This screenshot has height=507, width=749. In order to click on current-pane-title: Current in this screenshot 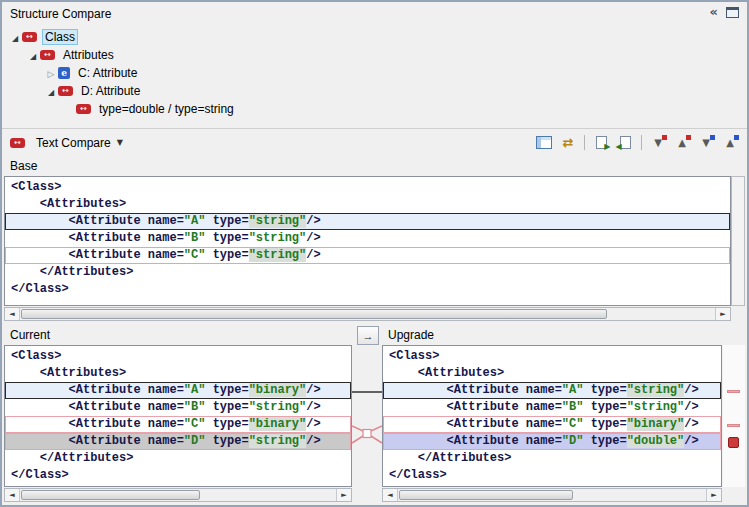, I will do `click(30, 335)`.